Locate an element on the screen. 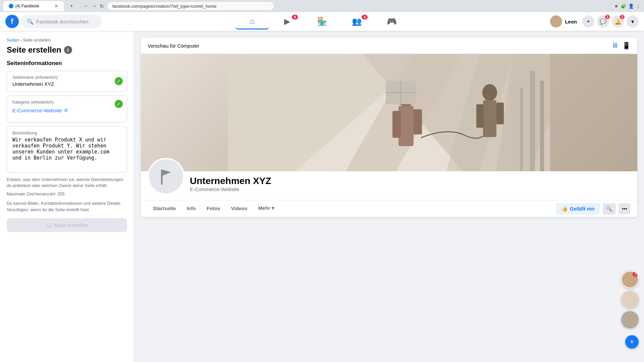 The image size is (644, 362). page-name-input is located at coordinates (67, 84).